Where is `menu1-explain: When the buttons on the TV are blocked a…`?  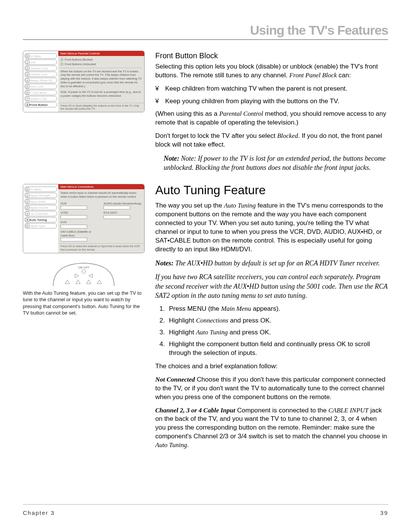 menu1-explain: When the buttons on the TV are blocked a… is located at coordinates (101, 79).